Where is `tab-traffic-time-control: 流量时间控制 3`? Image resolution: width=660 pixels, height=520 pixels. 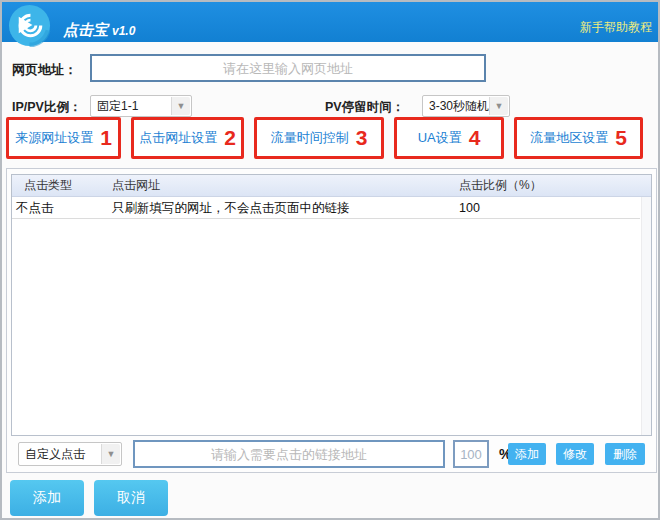 tab-traffic-time-control: 流量时间控制 3 is located at coordinates (319, 138).